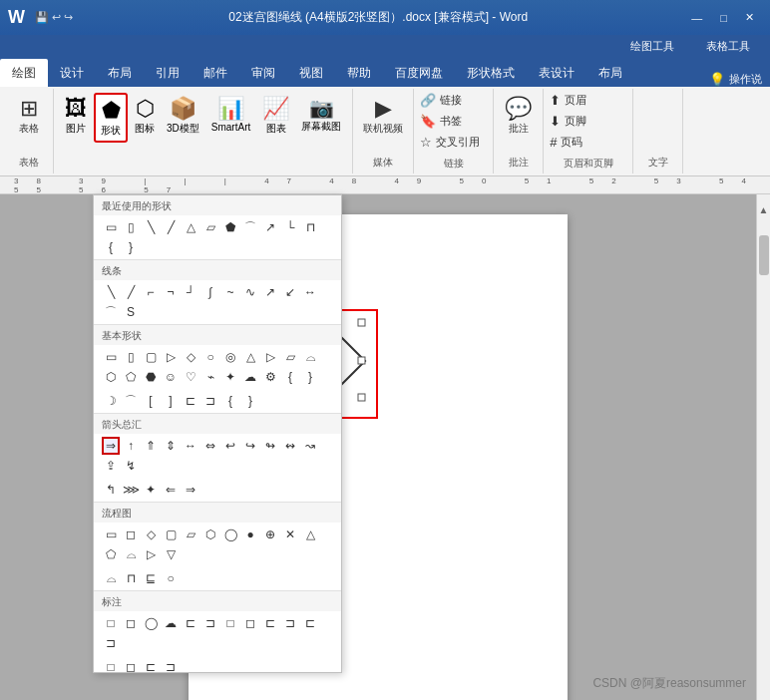 Image resolution: width=770 pixels, height=700 pixels. What do you see at coordinates (131, 623) in the screenshot?
I see `callout-round: ◻` at bounding box center [131, 623].